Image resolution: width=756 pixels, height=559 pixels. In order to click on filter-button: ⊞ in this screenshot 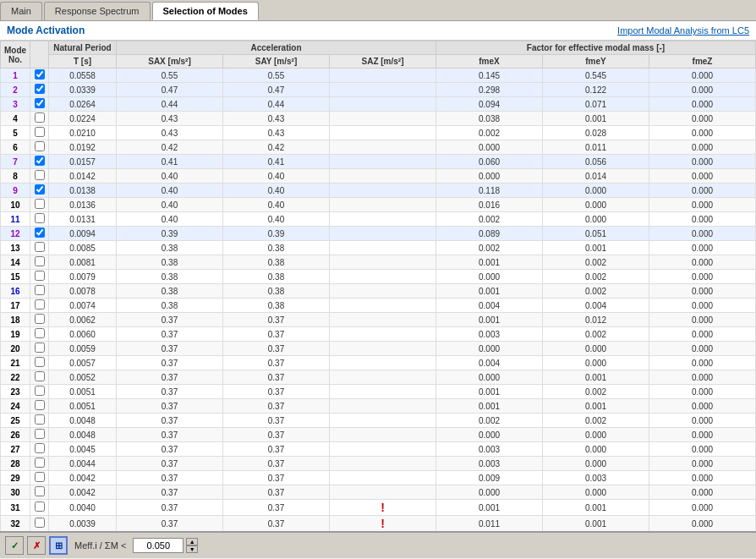, I will do `click(58, 545)`.